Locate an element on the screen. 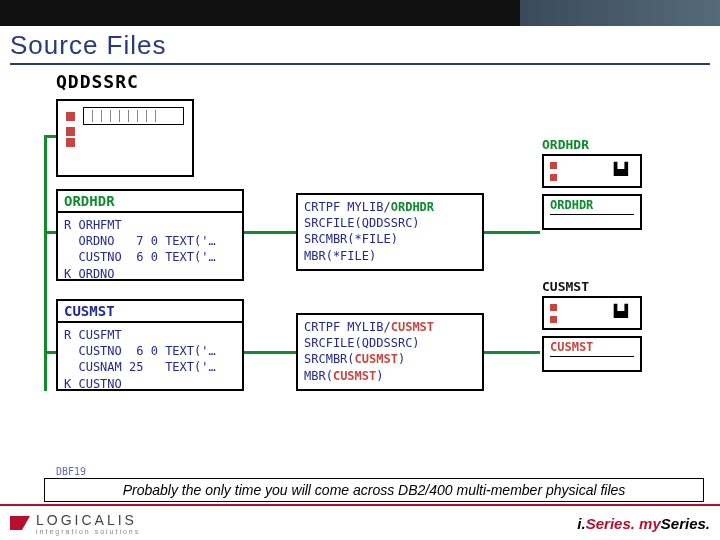  cmd-line: CRTPF MYLIB/CUSMST is located at coordinates (369, 327).